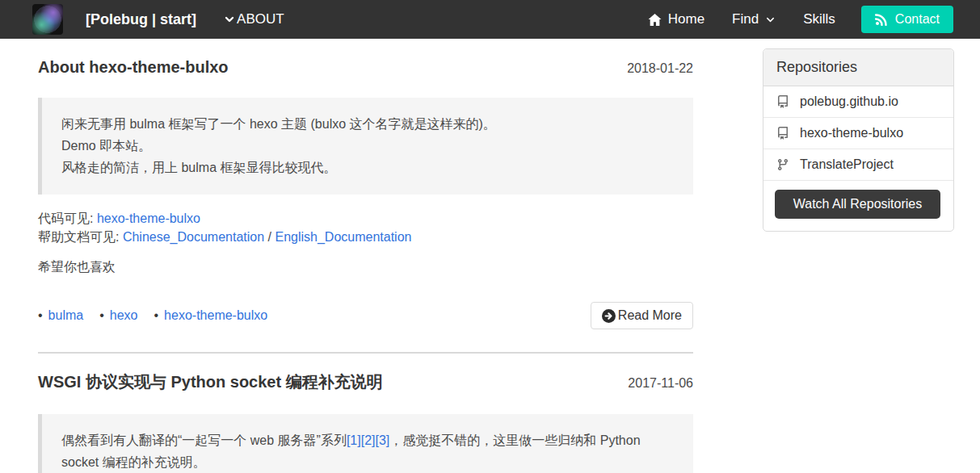 This screenshot has width=980, height=473. Describe the element at coordinates (849, 102) in the screenshot. I see `repo-name: polebug.github.io` at that location.